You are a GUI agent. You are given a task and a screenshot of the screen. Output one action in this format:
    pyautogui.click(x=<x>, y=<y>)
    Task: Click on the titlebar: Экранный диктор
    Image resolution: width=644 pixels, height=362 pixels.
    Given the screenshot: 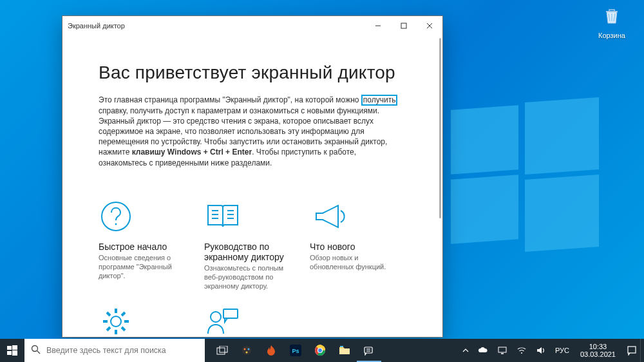 What is the action you would take?
    pyautogui.click(x=252, y=26)
    